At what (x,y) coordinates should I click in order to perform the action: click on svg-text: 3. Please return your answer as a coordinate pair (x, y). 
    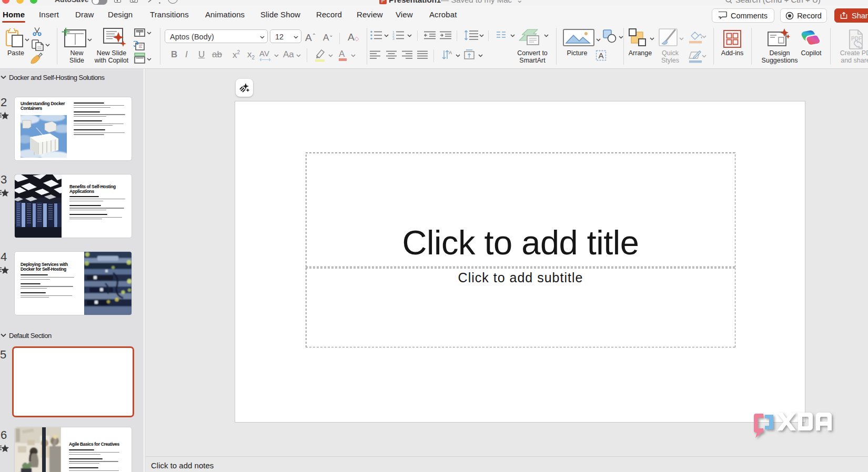
    Looking at the image, I should click on (393, 38).